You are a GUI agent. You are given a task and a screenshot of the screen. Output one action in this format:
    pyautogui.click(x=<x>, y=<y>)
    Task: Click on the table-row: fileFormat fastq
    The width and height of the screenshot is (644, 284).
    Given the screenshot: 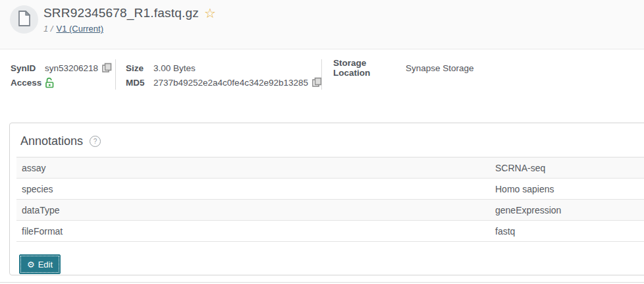 What is the action you would take?
    pyautogui.click(x=331, y=231)
    